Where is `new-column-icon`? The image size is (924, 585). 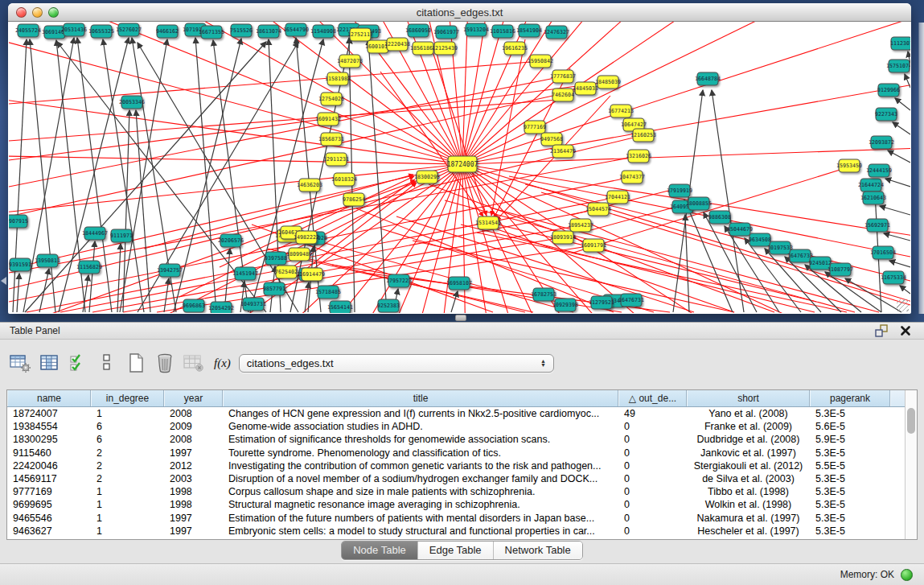 new-column-icon is located at coordinates (136, 363).